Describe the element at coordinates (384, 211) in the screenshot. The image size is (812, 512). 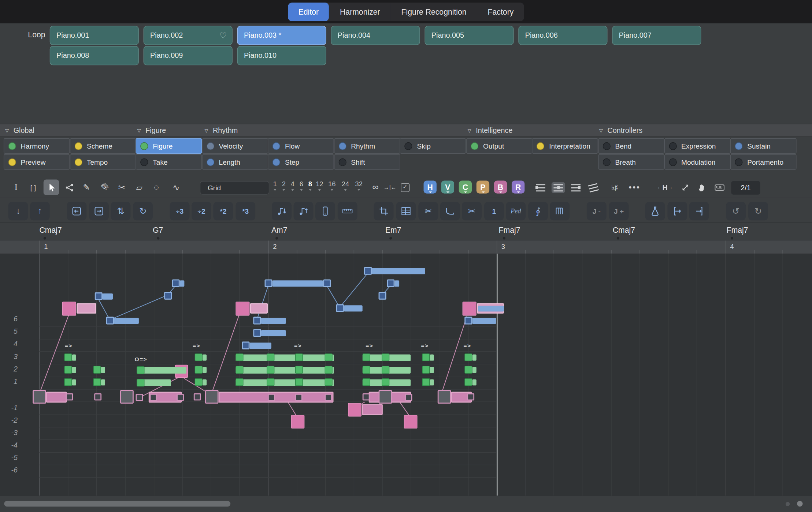
I see `crop-button` at that location.